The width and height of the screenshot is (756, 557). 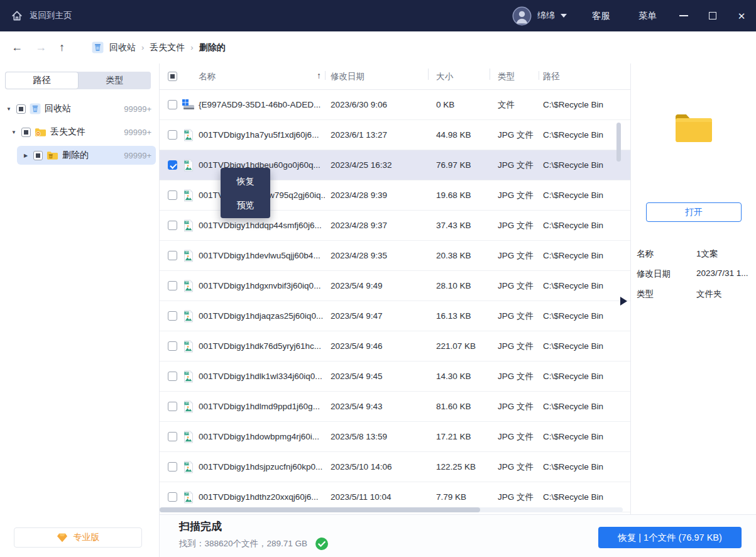 What do you see at coordinates (684, 16) in the screenshot?
I see `minimize-button` at bounding box center [684, 16].